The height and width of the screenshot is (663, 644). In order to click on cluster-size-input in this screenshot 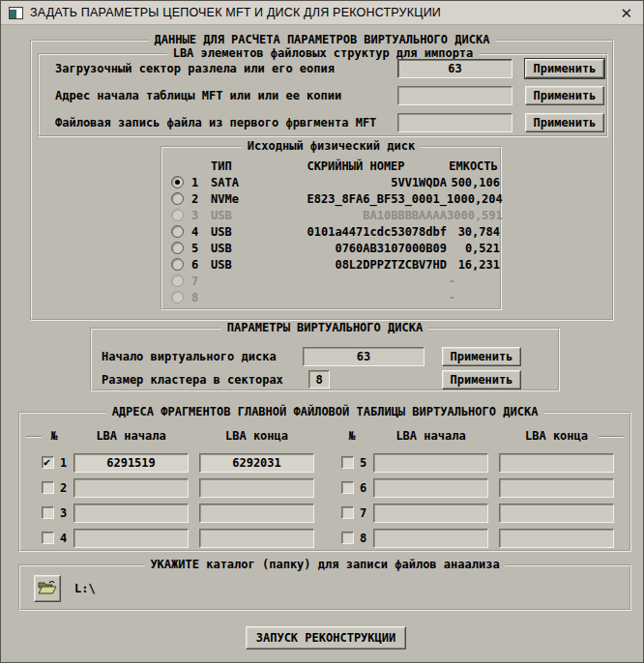, I will do `click(319, 379)`.